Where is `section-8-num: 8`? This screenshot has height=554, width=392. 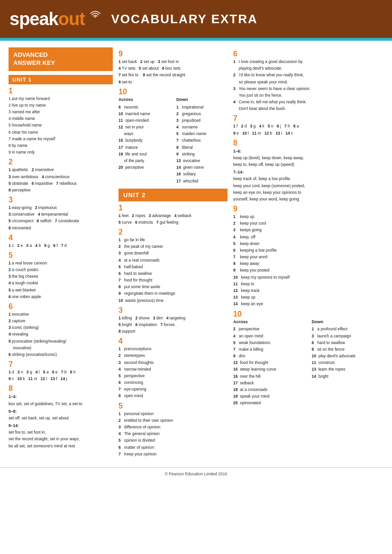
section-8-num: 8 is located at coordinates (61, 389).